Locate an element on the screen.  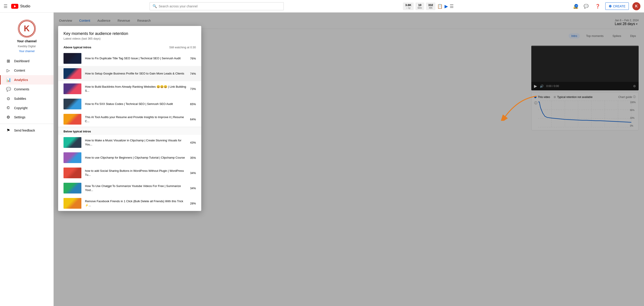
modal-video-title-10: Remove Facebook Friends in 1 Click (Bulk… is located at coordinates (136, 203).